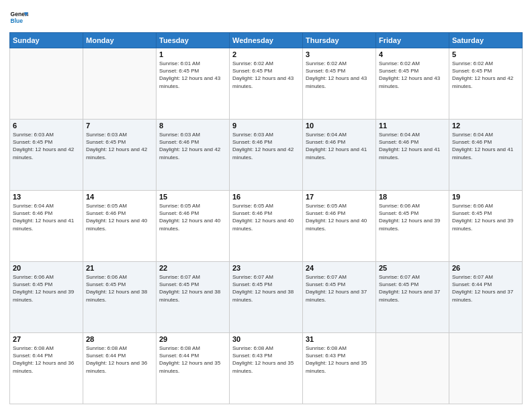  Describe the element at coordinates (486, 298) in the screenshot. I see `calendar-cell: 26Sunrise: 6:07 AMSunset: 6:44 PMDayligh…` at that location.